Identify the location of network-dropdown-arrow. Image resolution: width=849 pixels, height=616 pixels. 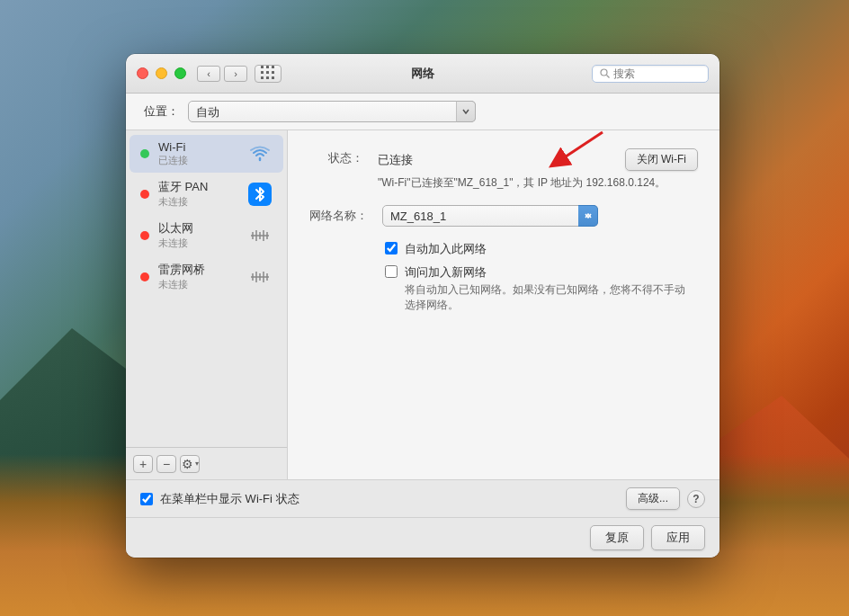
(588, 216).